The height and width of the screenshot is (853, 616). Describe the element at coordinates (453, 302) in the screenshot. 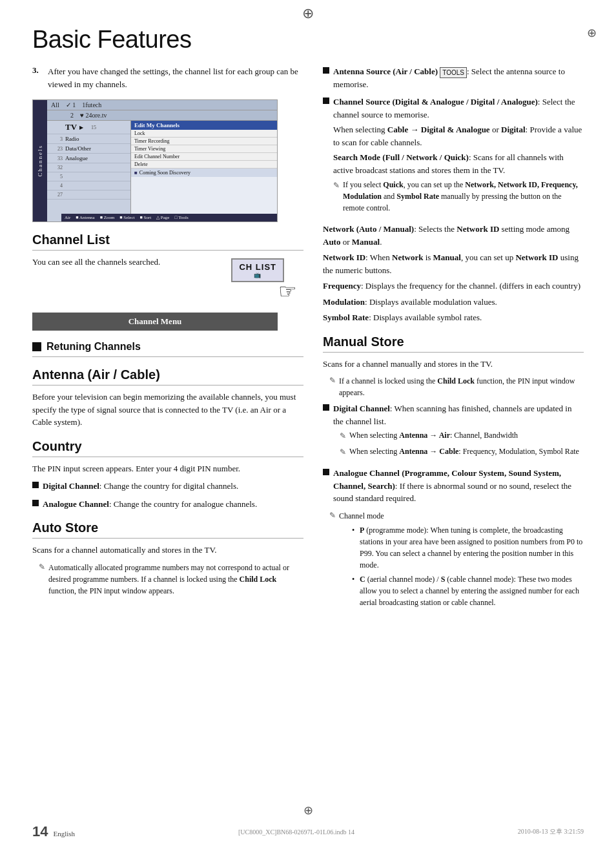

I see `modulation-text: Modulation: Displays available modulatio…` at that location.